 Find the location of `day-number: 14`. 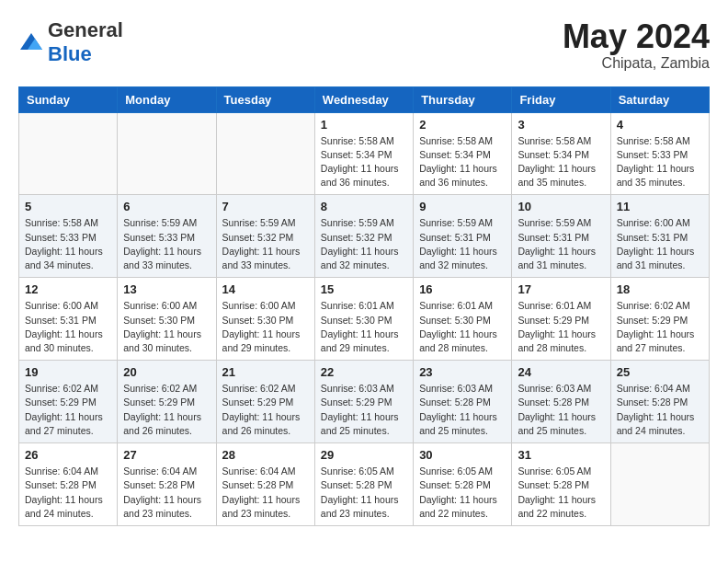

day-number: 14 is located at coordinates (266, 289).